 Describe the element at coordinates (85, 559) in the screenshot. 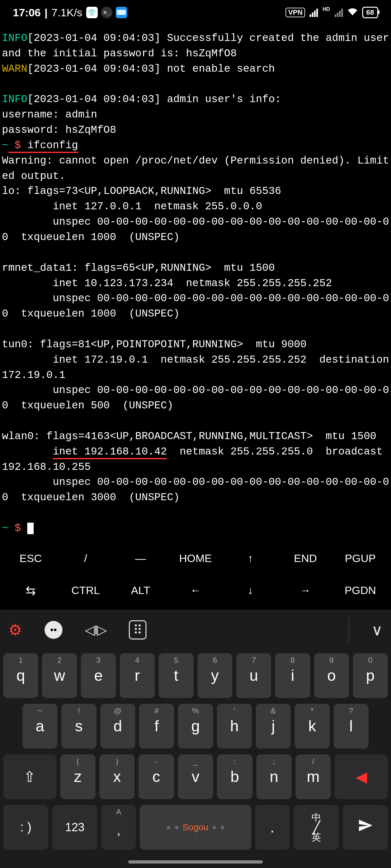

I see `key-slash: /` at that location.